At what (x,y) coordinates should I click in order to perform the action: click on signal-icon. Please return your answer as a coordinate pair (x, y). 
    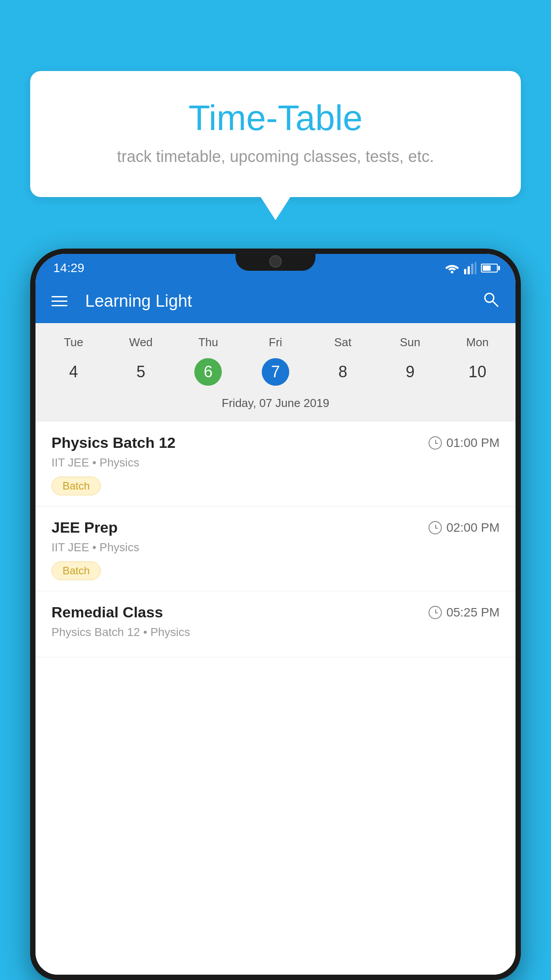
    Looking at the image, I should click on (470, 268).